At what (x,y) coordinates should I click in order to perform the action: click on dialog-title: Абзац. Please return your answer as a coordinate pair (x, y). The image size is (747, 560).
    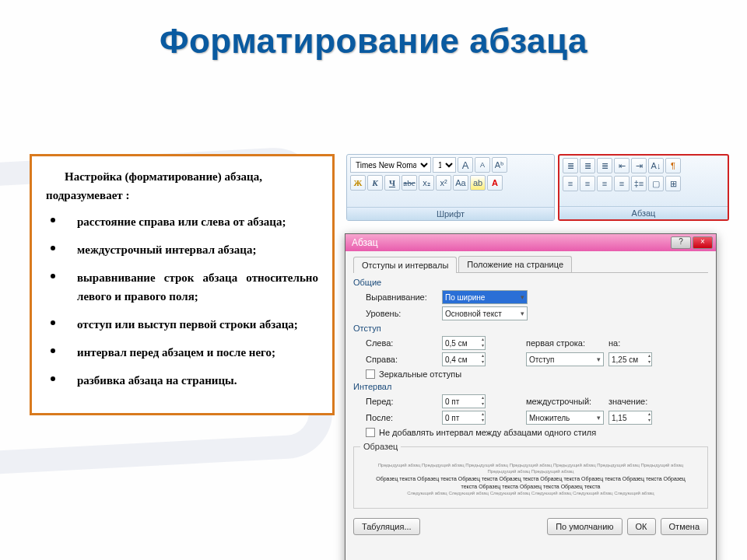
    Looking at the image, I should click on (365, 243).